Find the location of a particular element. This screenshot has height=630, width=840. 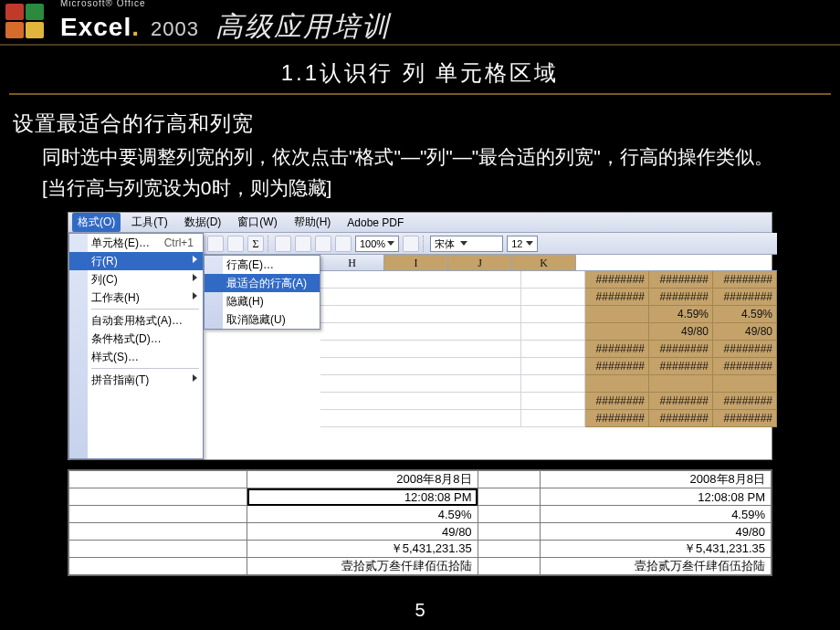

menu-item-phonetic: 拼音指南(T) is located at coordinates (136, 380).